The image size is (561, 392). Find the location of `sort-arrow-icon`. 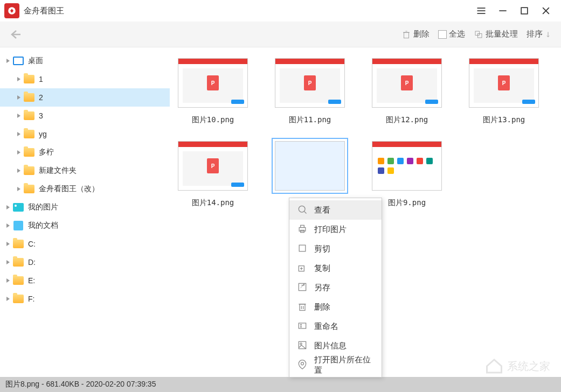

sort-arrow-icon is located at coordinates (550, 34).